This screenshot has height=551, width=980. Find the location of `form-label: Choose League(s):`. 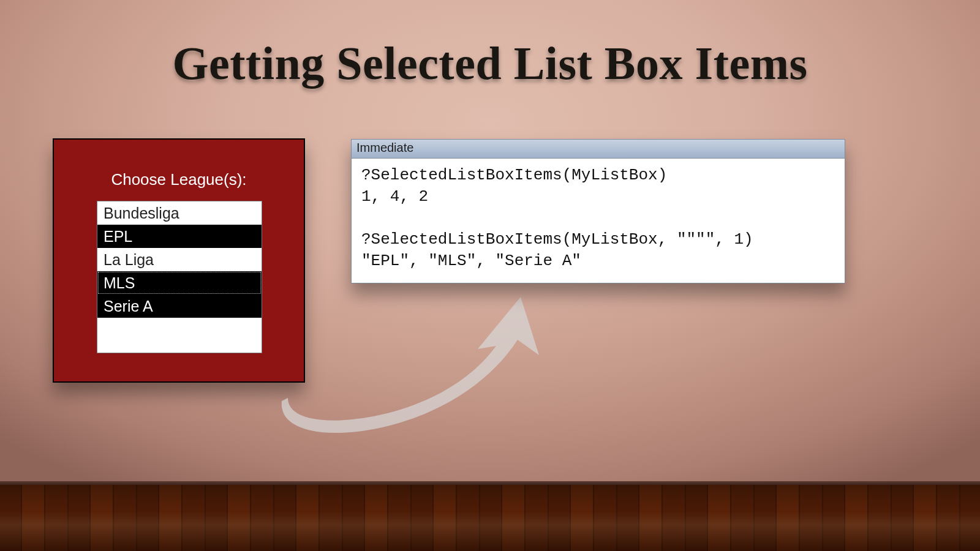

form-label: Choose League(s): is located at coordinates (179, 180).